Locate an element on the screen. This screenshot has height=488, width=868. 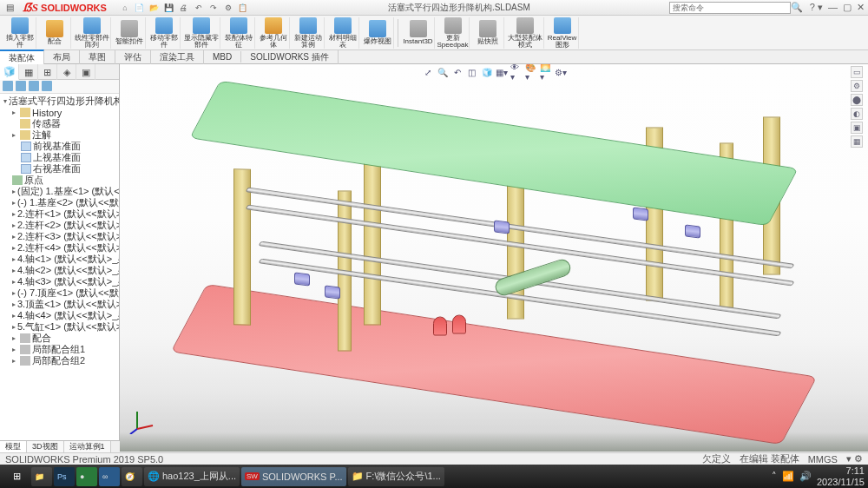
hud-decal-icon: ▣ is located at coordinates (857, 128).